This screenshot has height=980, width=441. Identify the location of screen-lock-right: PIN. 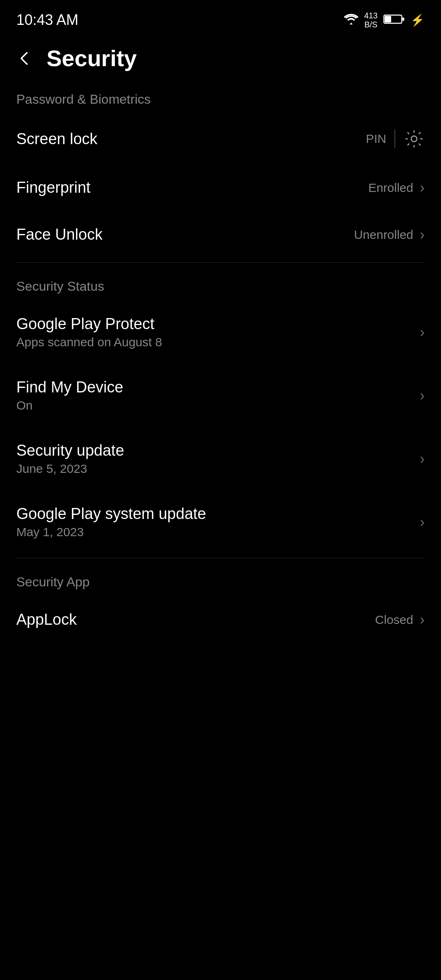
(395, 139).